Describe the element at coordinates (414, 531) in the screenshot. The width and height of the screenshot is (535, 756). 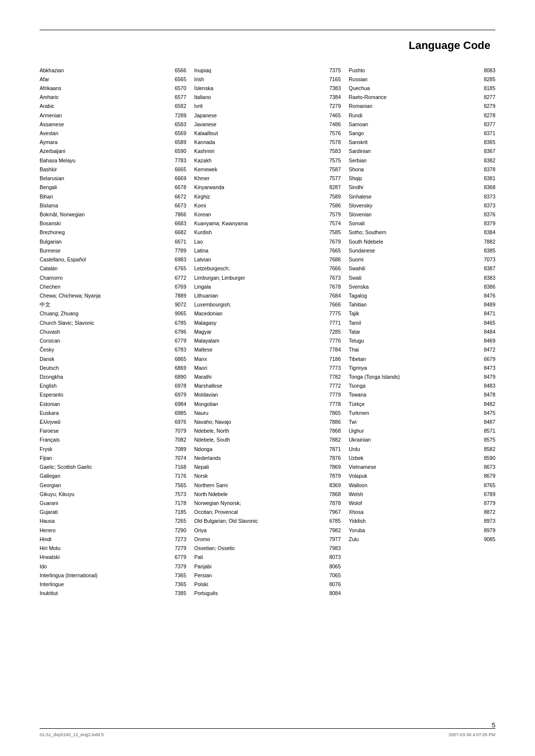
I see `language-name: Yoruba` at that location.